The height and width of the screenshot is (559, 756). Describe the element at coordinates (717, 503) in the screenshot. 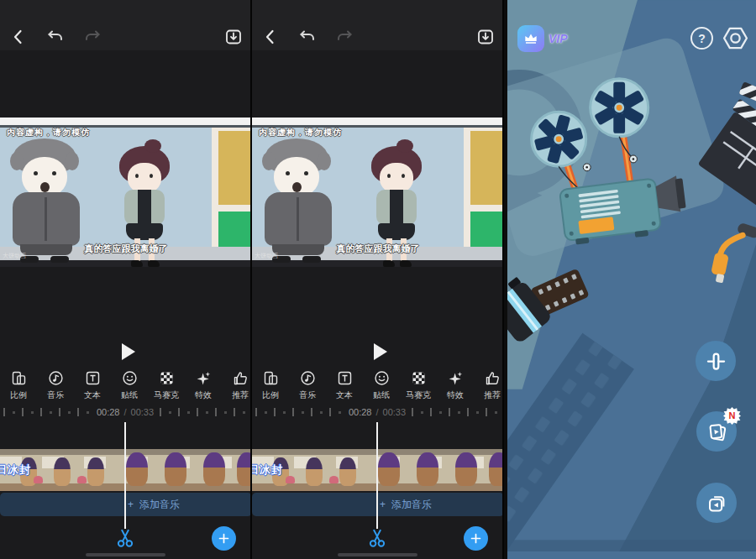

I see `album-button` at that location.